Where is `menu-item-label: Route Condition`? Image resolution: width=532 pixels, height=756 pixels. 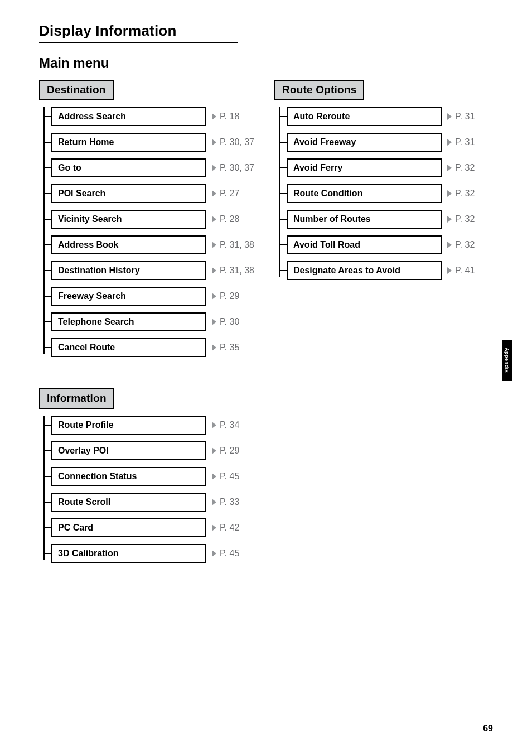
menu-item-label: Route Condition is located at coordinates (328, 194).